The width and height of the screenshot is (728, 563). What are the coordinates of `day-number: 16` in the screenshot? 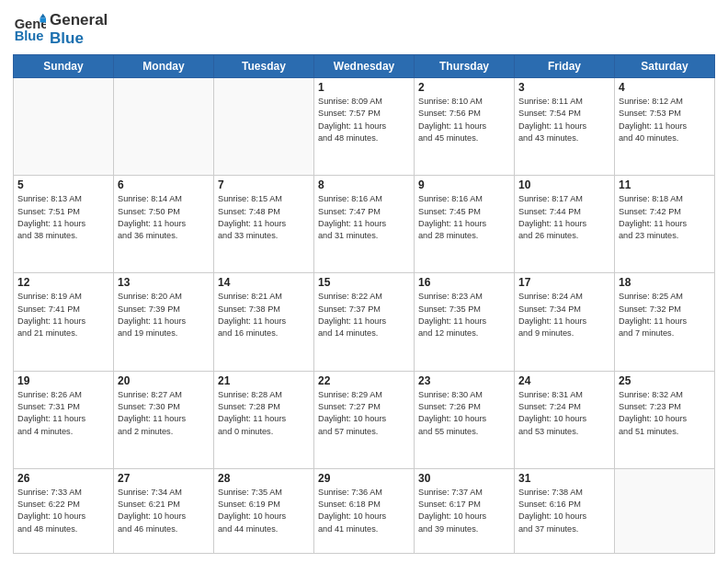 It's located at (464, 282).